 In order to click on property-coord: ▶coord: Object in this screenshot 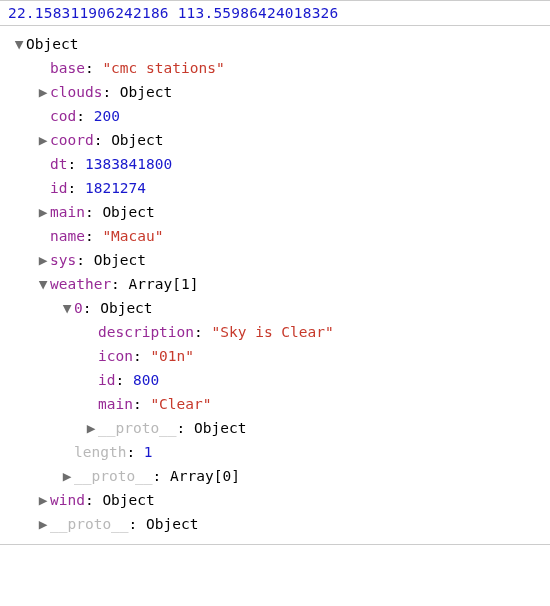, I will do `click(275, 140)`.